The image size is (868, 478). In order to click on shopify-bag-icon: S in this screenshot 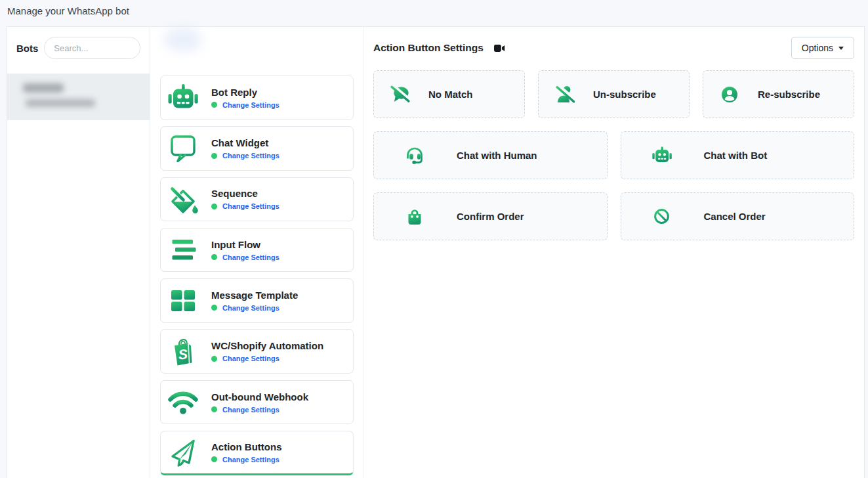, I will do `click(182, 351)`.